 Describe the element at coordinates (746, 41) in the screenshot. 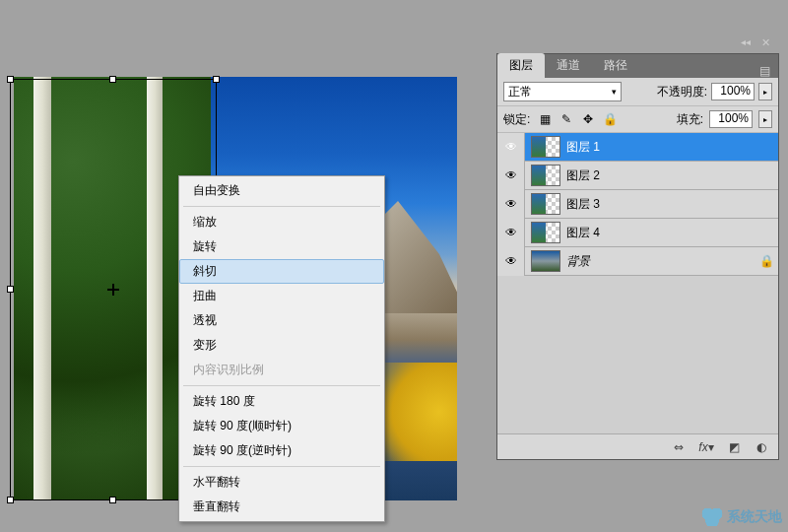

I see `panel-collapse-icon: ◂◂` at that location.